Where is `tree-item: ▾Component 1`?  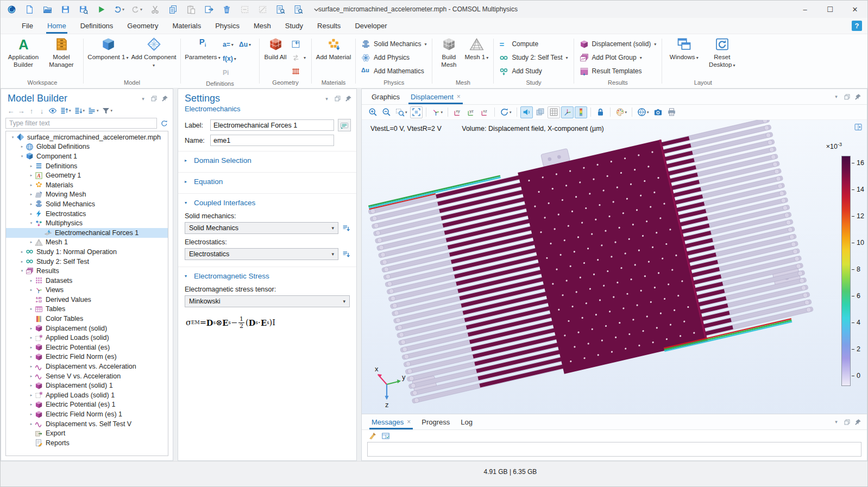
tree-item: ▾Component 1 is located at coordinates (87, 156).